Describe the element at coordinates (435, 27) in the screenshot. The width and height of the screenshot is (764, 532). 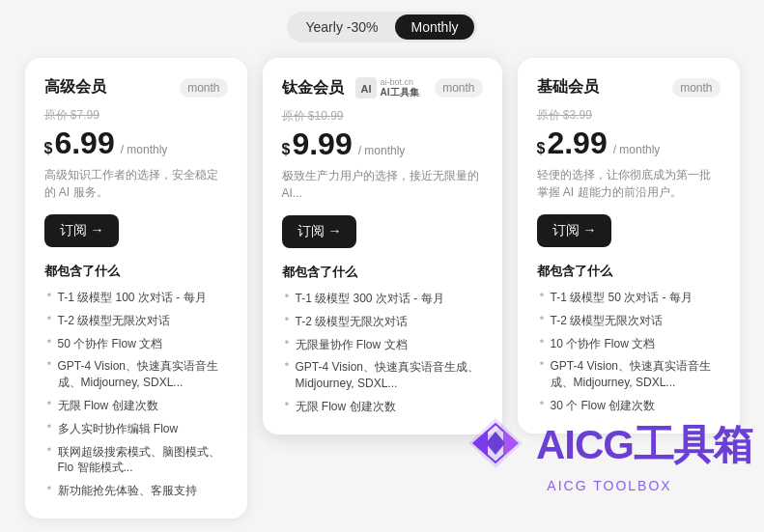
I see `monthly-toggle-button: Monthly` at that location.